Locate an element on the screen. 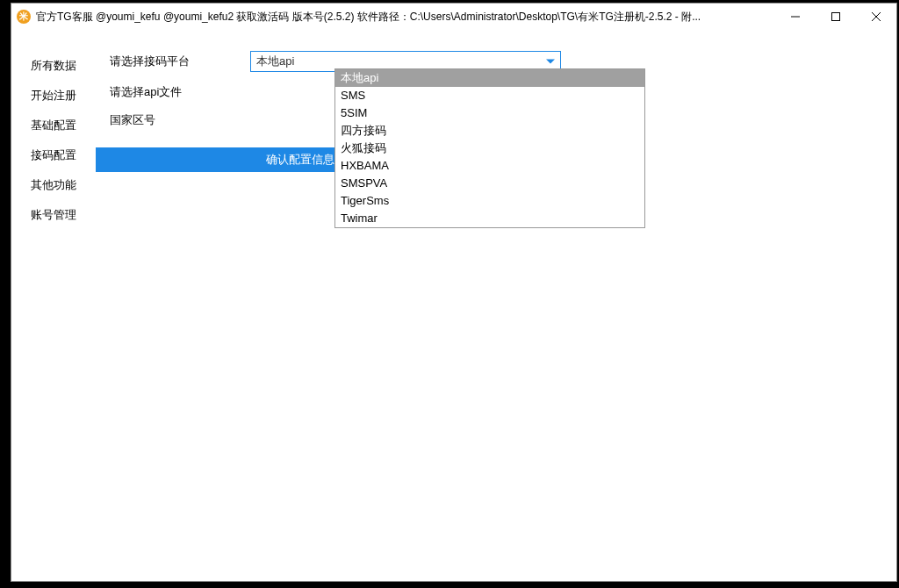 Image resolution: width=899 pixels, height=588 pixels. maximize-button is located at coordinates (836, 17).